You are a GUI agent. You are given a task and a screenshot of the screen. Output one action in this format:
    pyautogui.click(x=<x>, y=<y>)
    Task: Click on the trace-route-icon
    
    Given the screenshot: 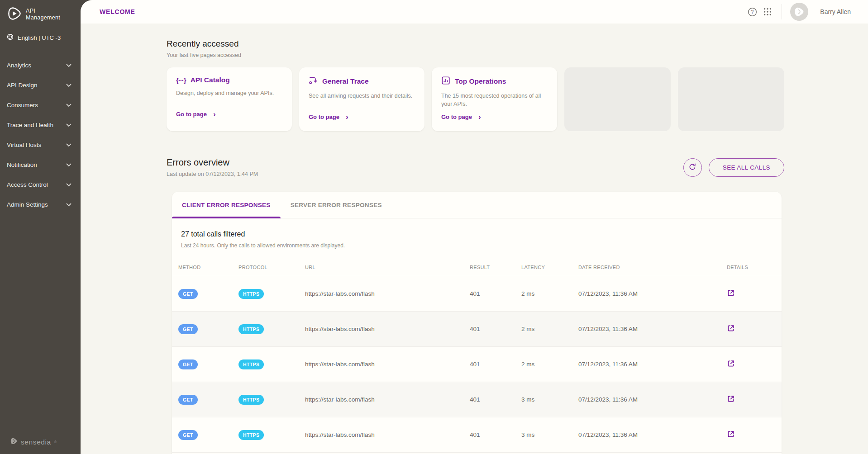 What is the action you would take?
    pyautogui.click(x=313, y=81)
    